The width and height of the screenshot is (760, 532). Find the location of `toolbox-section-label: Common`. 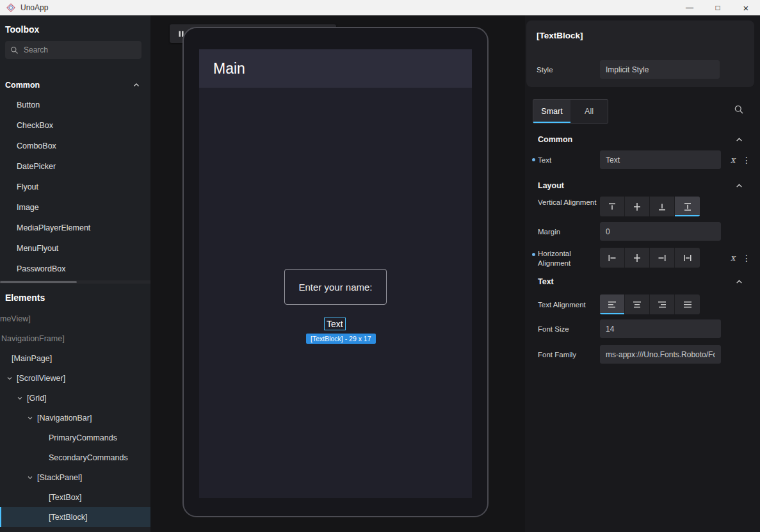

toolbox-section-label: Common is located at coordinates (22, 85).